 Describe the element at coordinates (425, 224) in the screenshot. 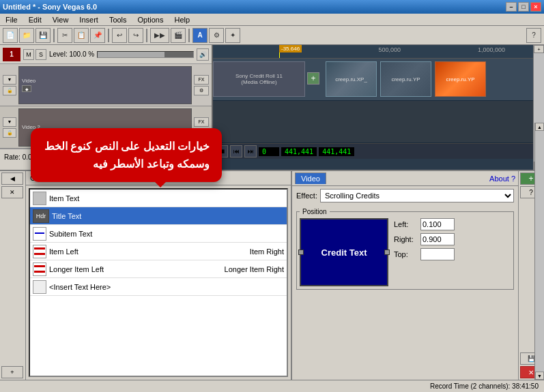

I see `pos-left-row: Left:` at that location.